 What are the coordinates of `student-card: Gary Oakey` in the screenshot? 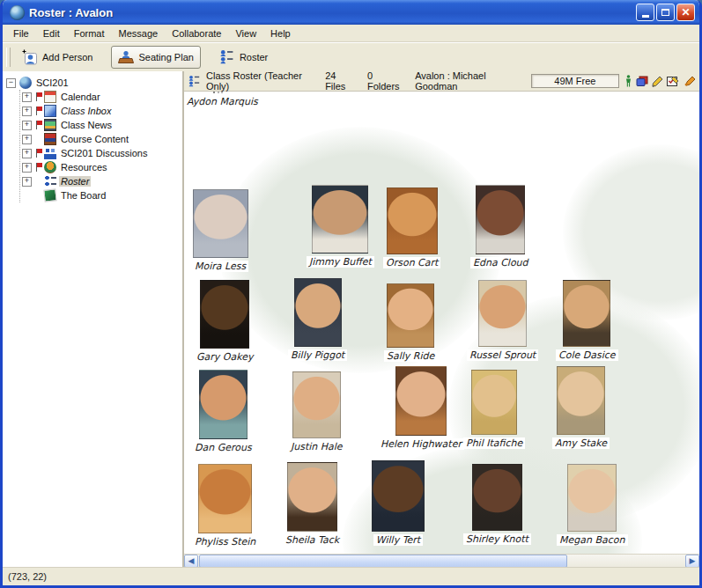 It's located at (225, 321).